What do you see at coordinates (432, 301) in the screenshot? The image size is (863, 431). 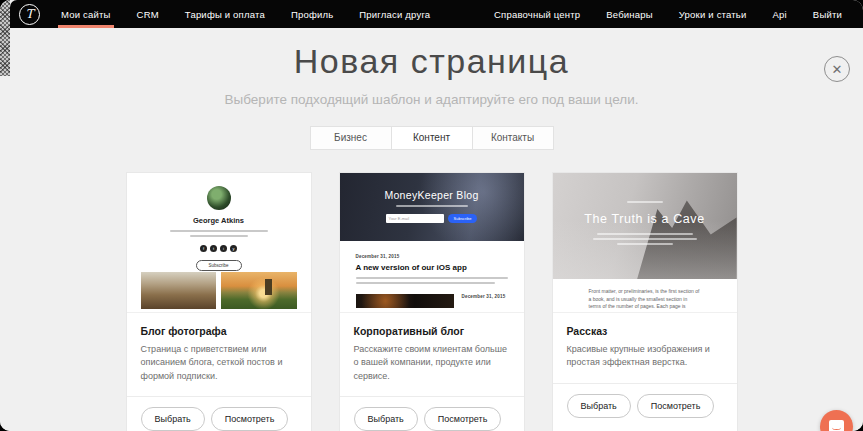 I see `preview-second-post: December 31, 2015` at bounding box center [432, 301].